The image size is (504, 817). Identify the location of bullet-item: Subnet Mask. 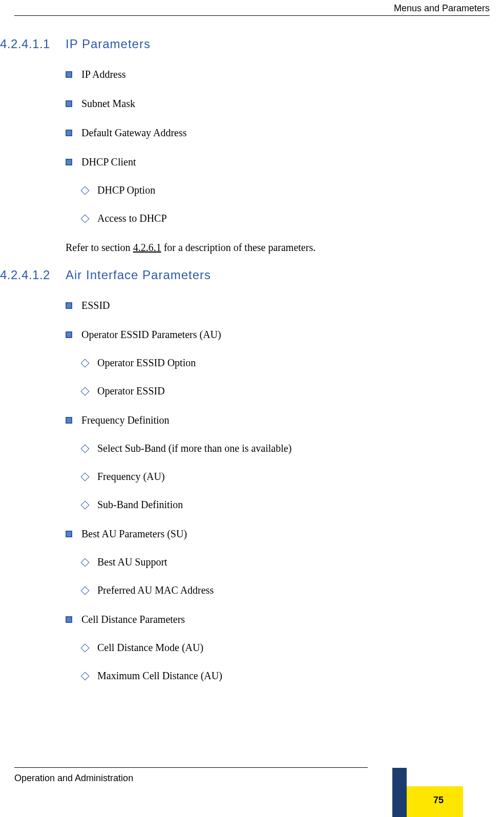
(278, 103).